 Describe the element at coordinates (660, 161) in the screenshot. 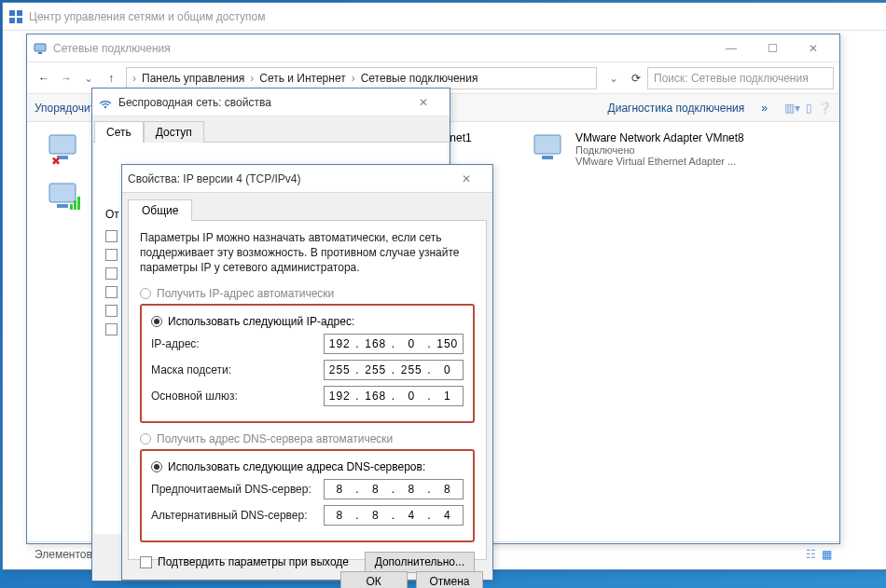

I see `adapter-device: VMware Virtual Ethernet Adapter ...` at that location.